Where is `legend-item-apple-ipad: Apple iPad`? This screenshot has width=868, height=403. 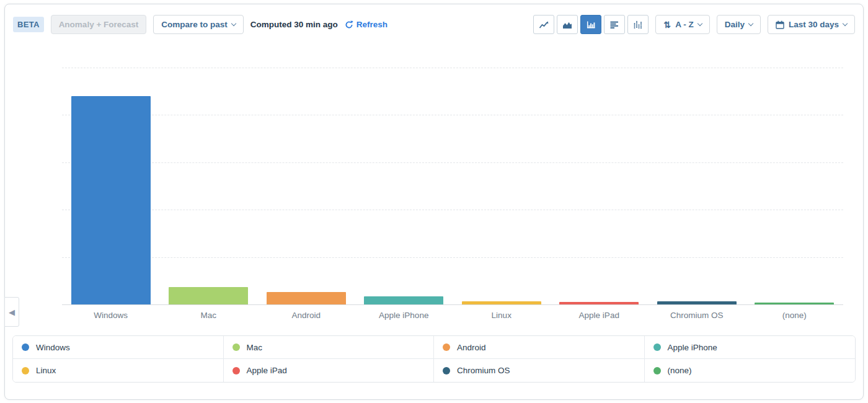
legend-item-apple-ipad: Apple iPad is located at coordinates (329, 371).